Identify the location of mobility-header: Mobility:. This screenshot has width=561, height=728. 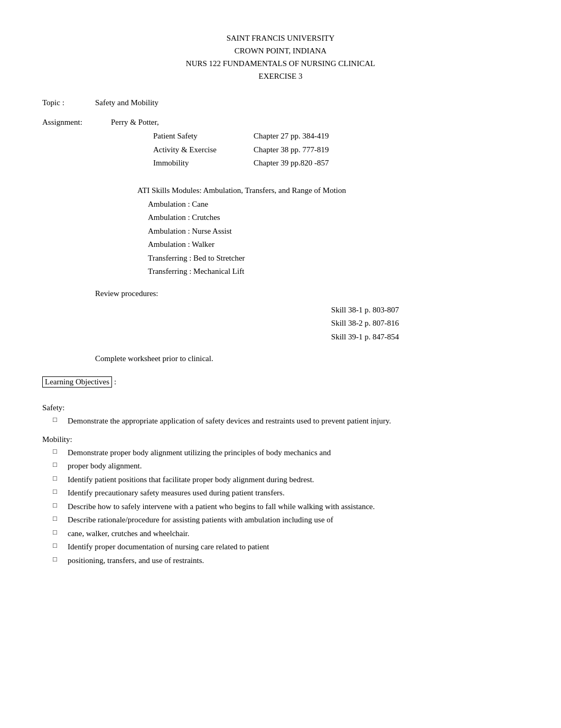
(280, 440).